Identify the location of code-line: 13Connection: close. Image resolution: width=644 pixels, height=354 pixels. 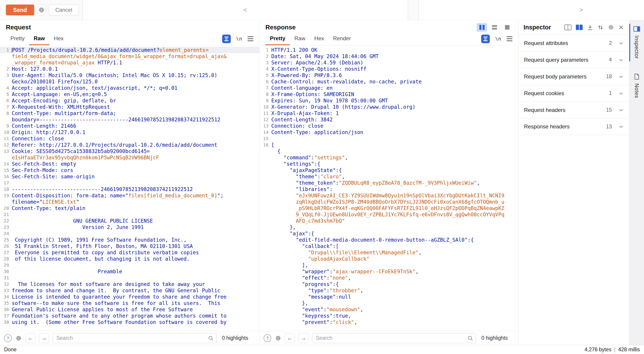
(389, 126).